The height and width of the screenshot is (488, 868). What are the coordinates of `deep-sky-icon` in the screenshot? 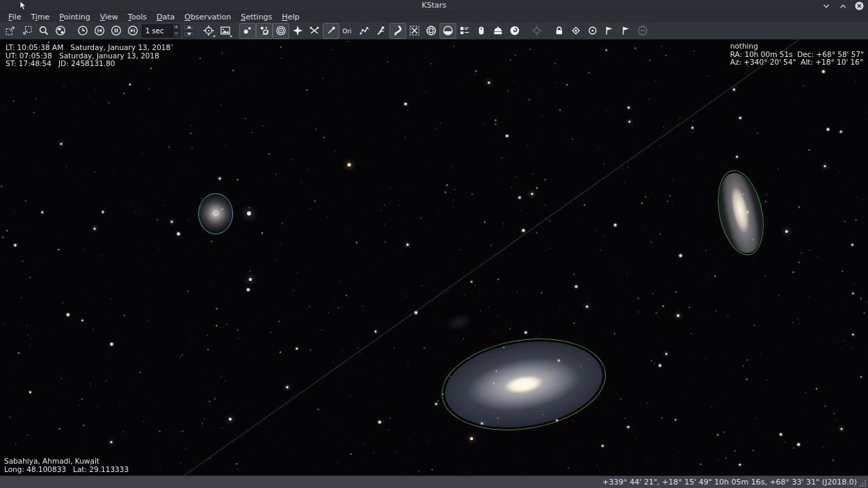 It's located at (281, 31).